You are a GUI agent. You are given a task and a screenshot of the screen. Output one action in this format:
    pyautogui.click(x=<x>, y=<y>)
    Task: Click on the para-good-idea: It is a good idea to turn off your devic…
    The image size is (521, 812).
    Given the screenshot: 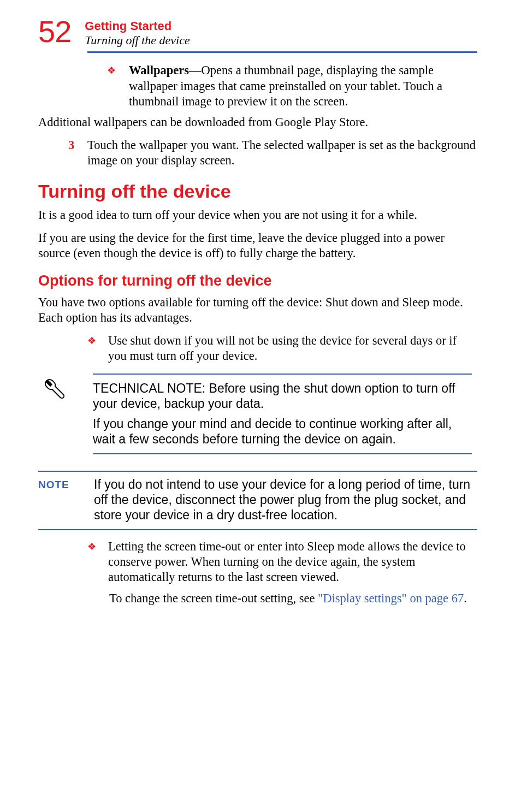 What is the action you would take?
    pyautogui.click(x=258, y=215)
    